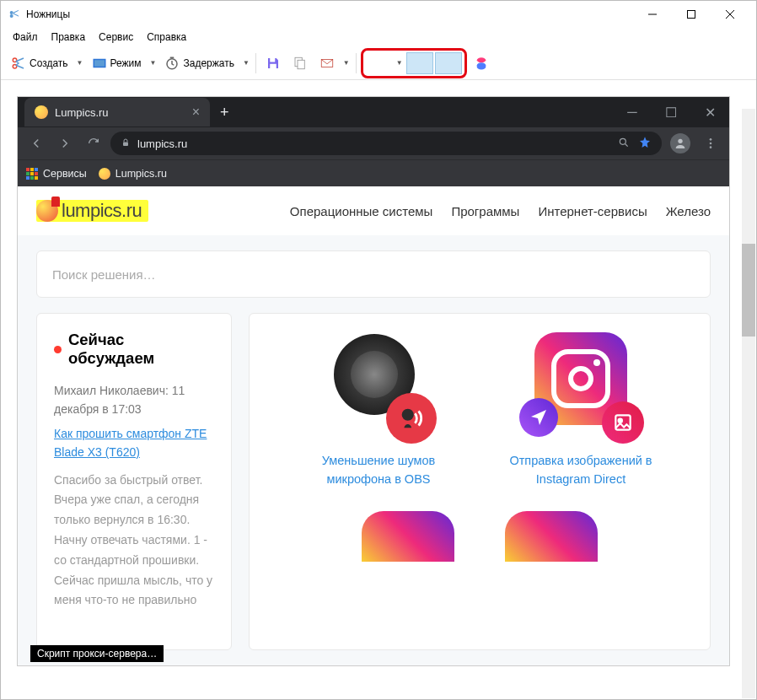 Image resolution: width=757 pixels, height=700 pixels. I want to click on pen-button, so click(379, 63).